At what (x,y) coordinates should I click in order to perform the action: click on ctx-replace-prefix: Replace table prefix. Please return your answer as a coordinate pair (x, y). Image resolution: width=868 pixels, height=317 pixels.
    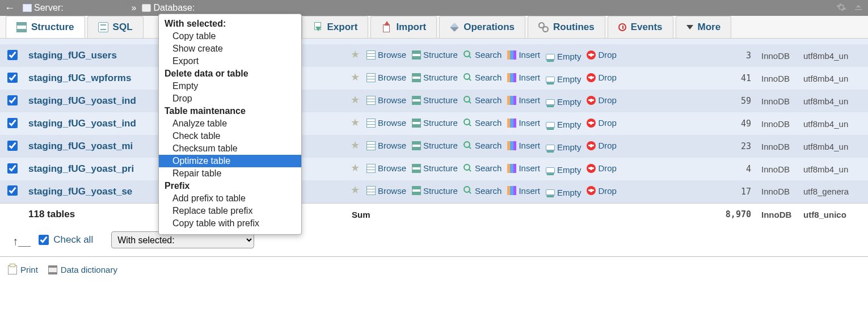
    Looking at the image, I should click on (230, 211).